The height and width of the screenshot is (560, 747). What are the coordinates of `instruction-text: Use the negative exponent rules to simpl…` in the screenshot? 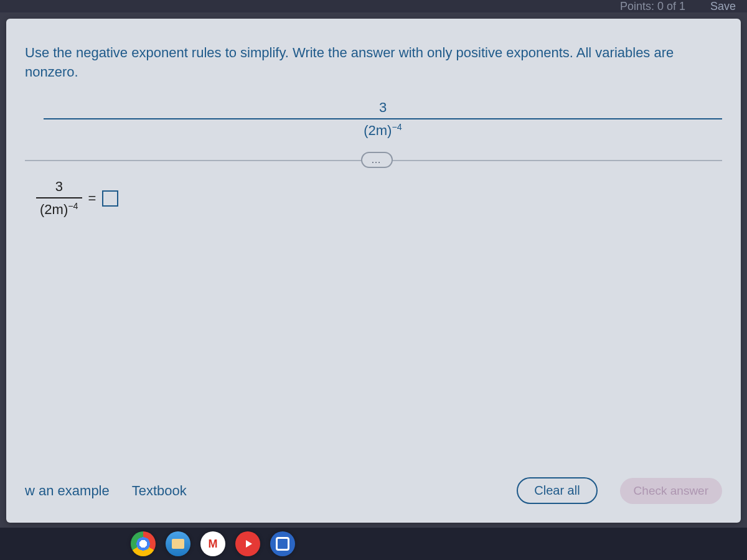 It's located at (374, 63).